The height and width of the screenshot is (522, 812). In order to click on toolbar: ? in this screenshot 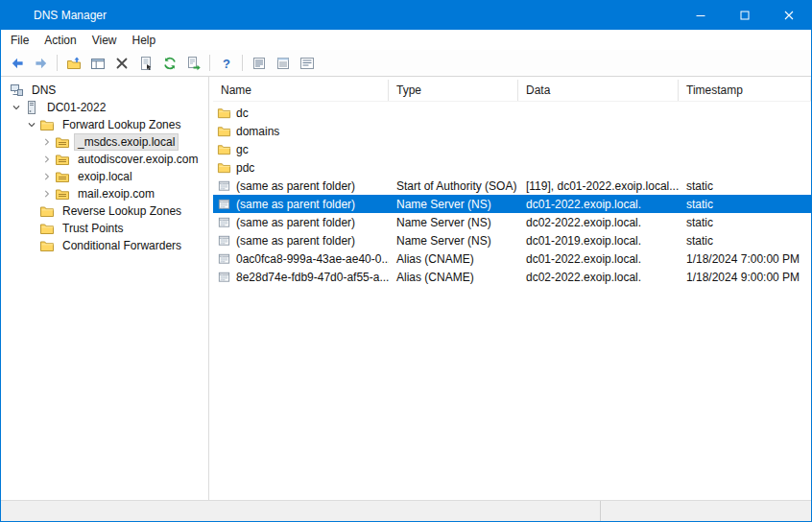, I will do `click(406, 63)`.